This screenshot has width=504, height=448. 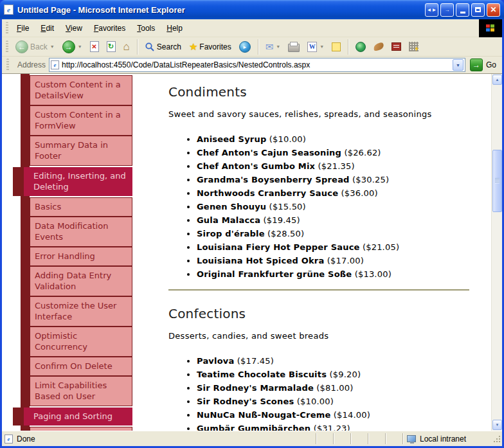 I want to click on section-description: Desserts, candies, and sweet breads, so click(x=320, y=336).